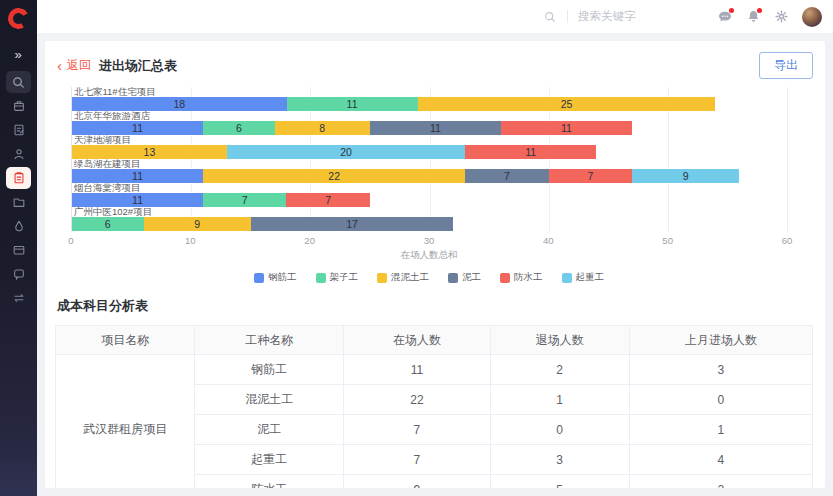 The height and width of the screenshot is (496, 833). I want to click on x-tick-label: 0, so click(70, 240).